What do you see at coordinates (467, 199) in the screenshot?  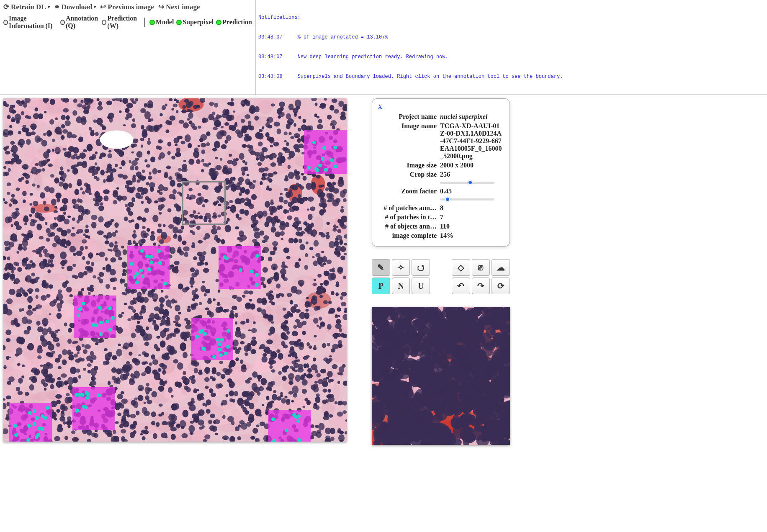 I see `zoom-factor-slider` at bounding box center [467, 199].